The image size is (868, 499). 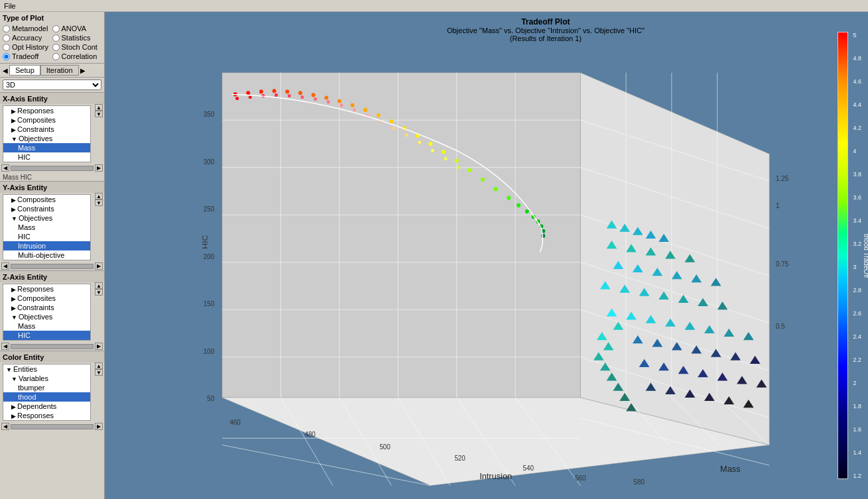 What do you see at coordinates (857, 429) in the screenshot?
I see `cb-16: 1.6` at bounding box center [857, 429].